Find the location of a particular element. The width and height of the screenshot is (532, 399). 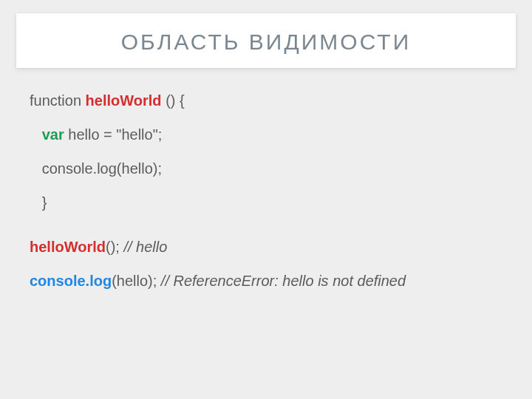

code-line-1: function helloWorld () { is located at coordinates (266, 100).